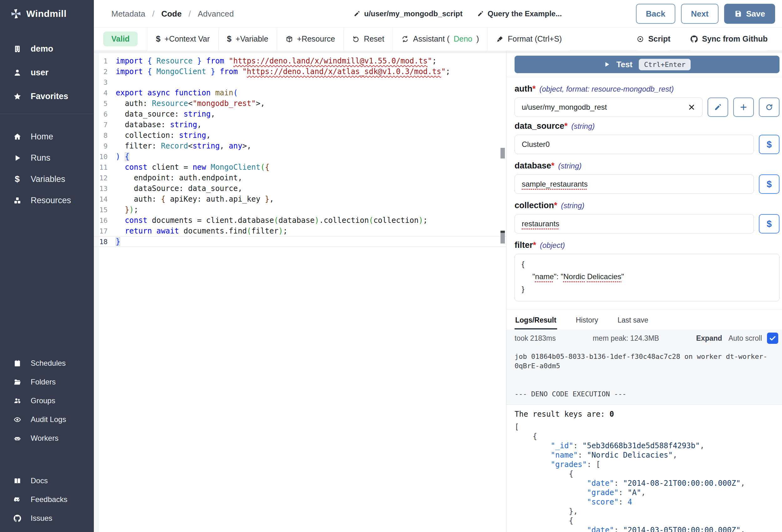 Image resolution: width=782 pixels, height=532 pixels. Describe the element at coordinates (769, 107) in the screenshot. I see `refresh-resource-button` at that location.